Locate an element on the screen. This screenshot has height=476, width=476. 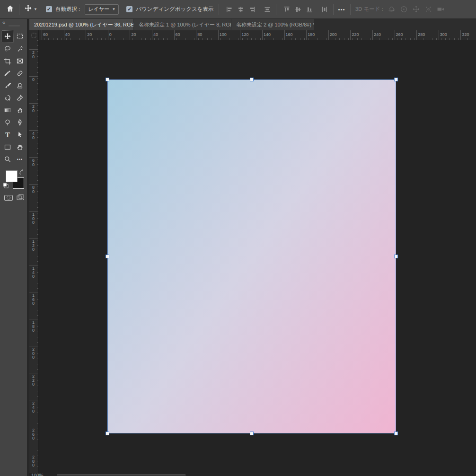
transform-handle-bottom-right is located at coordinates (396, 433).